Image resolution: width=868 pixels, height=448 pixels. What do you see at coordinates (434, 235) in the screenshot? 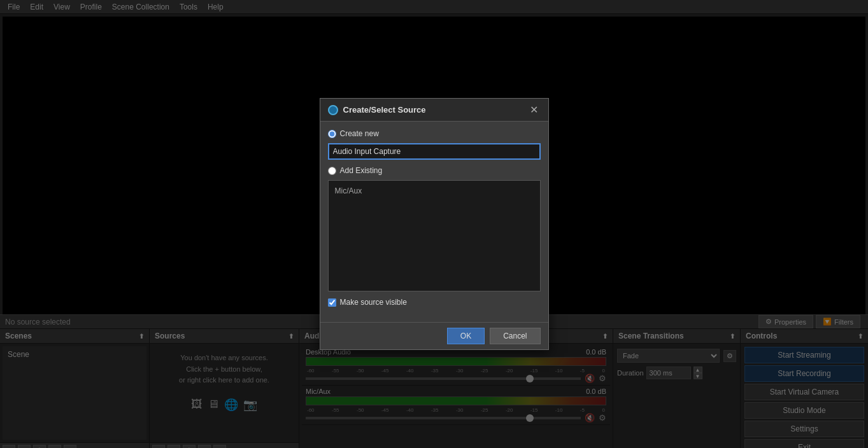
I see `existing-sources-list: Mic/Aux` at bounding box center [434, 235].